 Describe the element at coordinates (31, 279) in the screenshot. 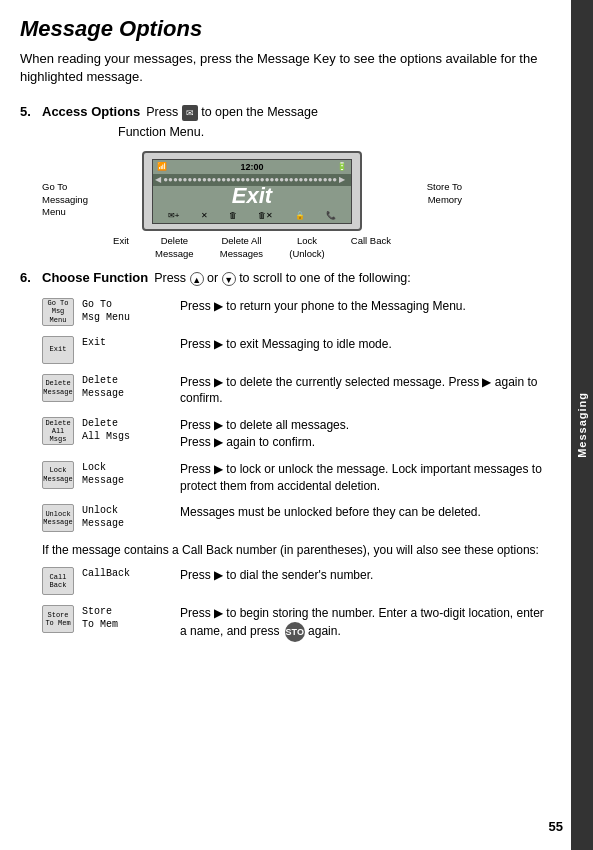

I see `step-6-number: 6.` at that location.